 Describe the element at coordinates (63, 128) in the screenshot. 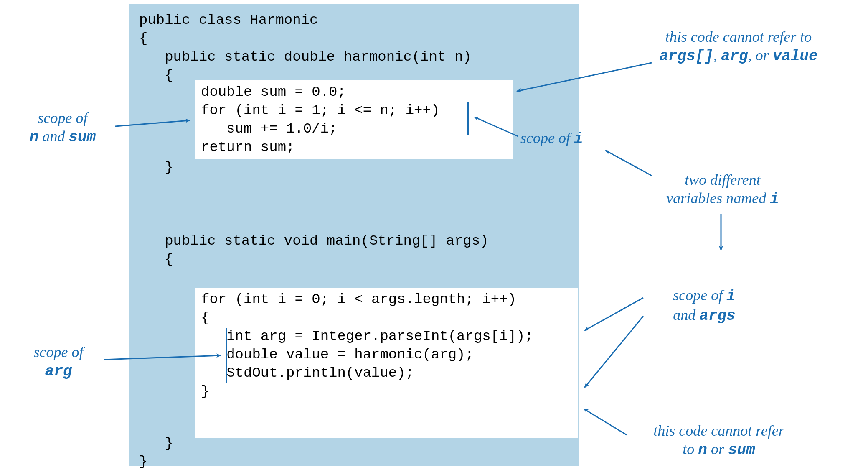

I see `annotation-scope-n-sum: scope of n and sum` at that location.